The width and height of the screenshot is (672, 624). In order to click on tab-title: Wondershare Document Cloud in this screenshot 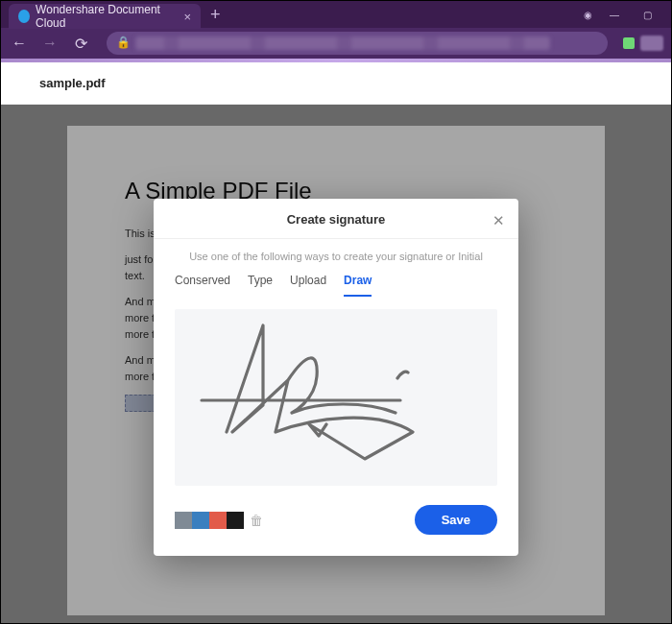, I will do `click(104, 16)`.